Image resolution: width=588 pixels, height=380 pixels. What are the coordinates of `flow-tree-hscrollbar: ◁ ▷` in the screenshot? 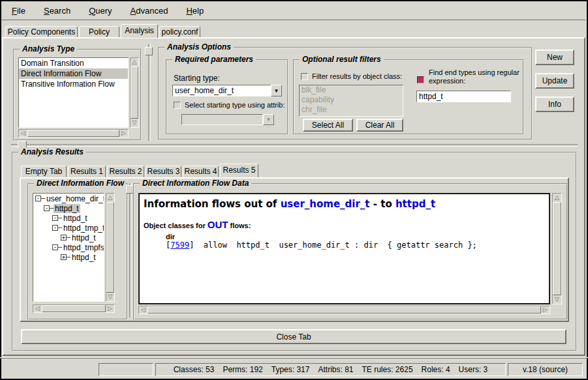 It's located at (74, 309).